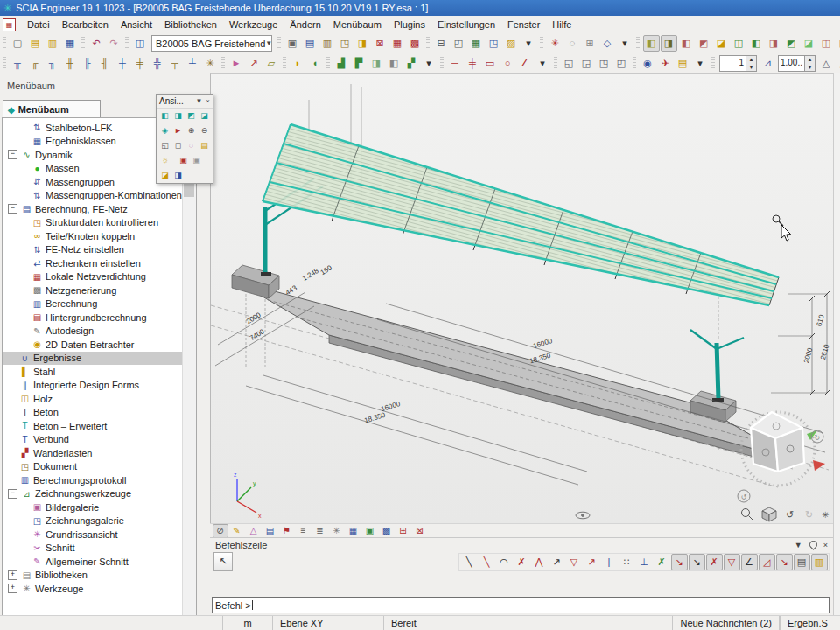  I want to click on view-y-icon: ◨, so click(178, 116).